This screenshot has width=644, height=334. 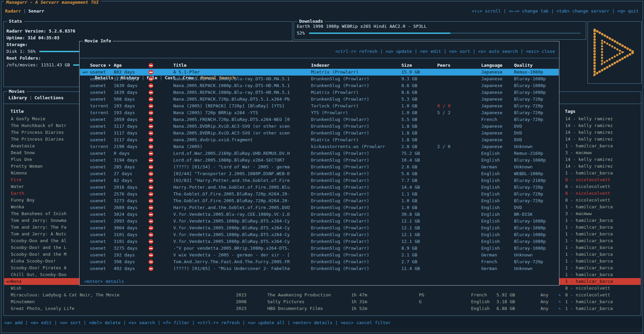 What do you see at coordinates (23, 153) in the screenshot?
I see `movie-title: Dead Snow` at bounding box center [23, 153].